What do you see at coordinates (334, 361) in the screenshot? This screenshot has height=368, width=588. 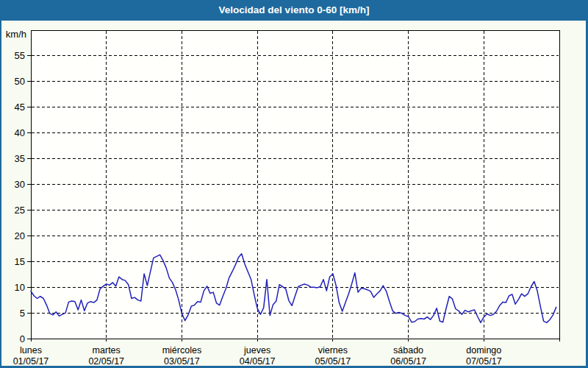 I see `x-axis-date-label: 05/05/17` at bounding box center [334, 361].